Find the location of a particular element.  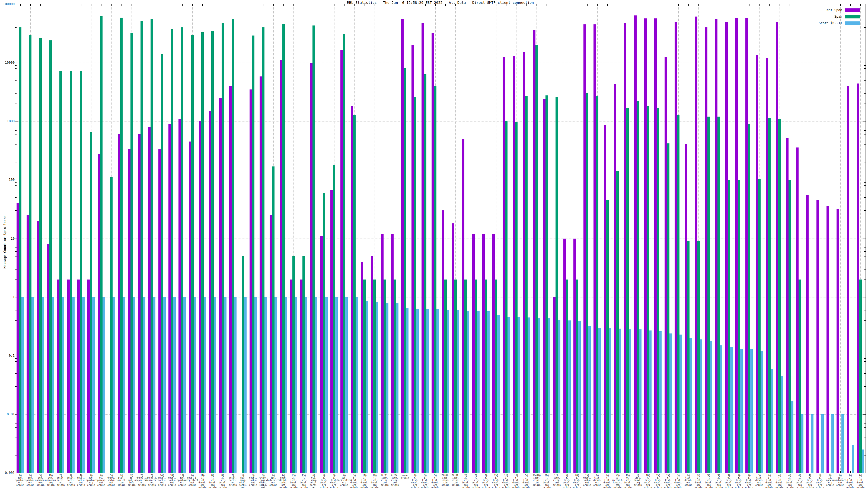

legend-label-not-spam: Not Spam is located at coordinates (834, 10).